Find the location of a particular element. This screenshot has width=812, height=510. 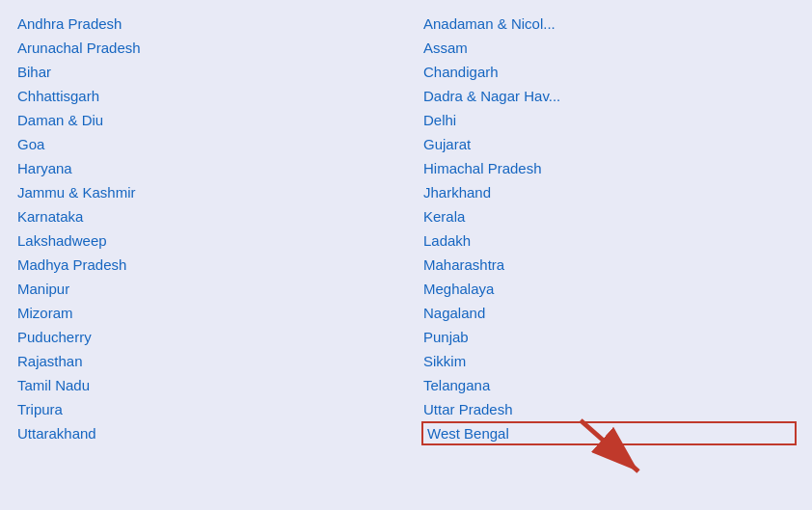

state-item-delhi: Delhi is located at coordinates (609, 120).